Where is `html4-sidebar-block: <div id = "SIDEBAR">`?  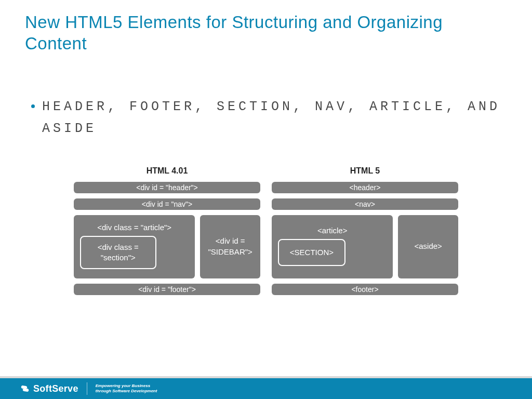 html4-sidebar-block: <div id = "SIDEBAR"> is located at coordinates (230, 247).